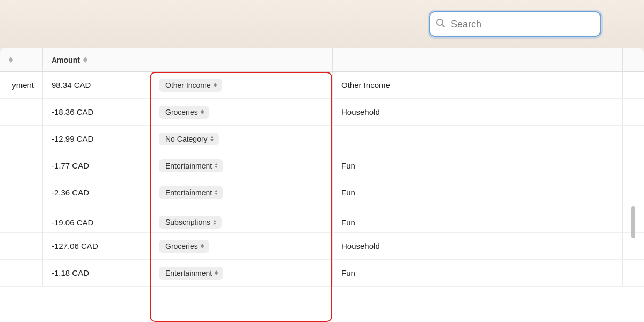  I want to click on row-amount: -1.18 CAD, so click(97, 273).